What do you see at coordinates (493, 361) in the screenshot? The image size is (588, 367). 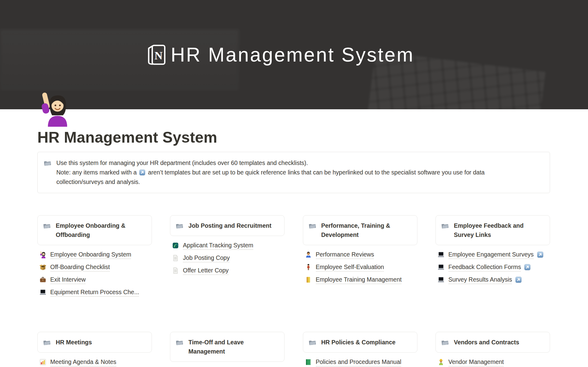 I see `card-items: Vendor Management` at bounding box center [493, 361].